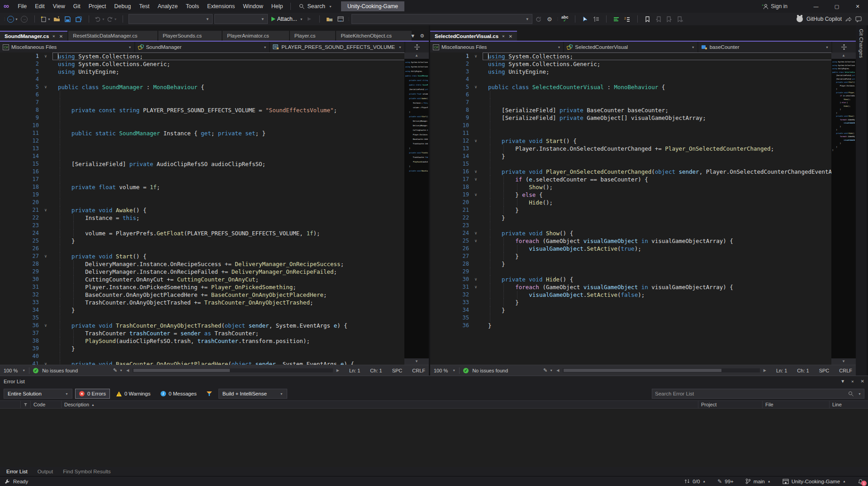 The height and width of the screenshot is (486, 868). What do you see at coordinates (510, 36) in the screenshot?
I see `close-icon: ✕` at bounding box center [510, 36].